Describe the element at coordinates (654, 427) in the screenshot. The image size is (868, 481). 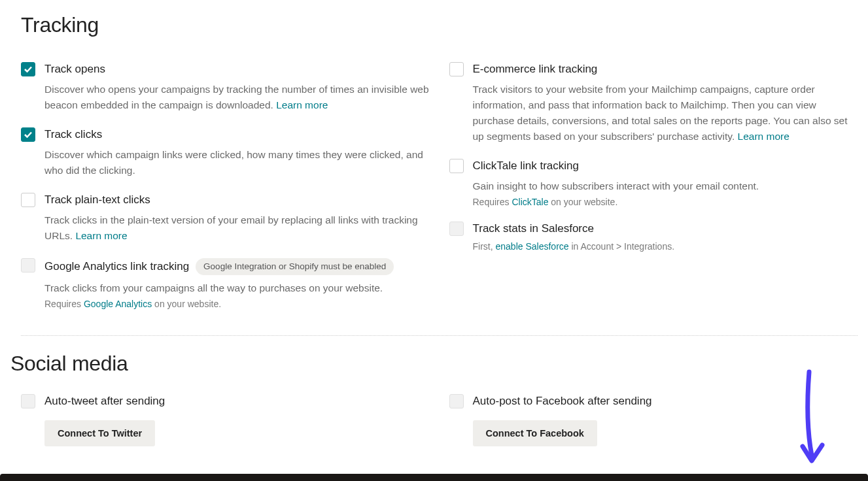
I see `social-col-right: Auto-post to Facebook after sending Conn…` at that location.